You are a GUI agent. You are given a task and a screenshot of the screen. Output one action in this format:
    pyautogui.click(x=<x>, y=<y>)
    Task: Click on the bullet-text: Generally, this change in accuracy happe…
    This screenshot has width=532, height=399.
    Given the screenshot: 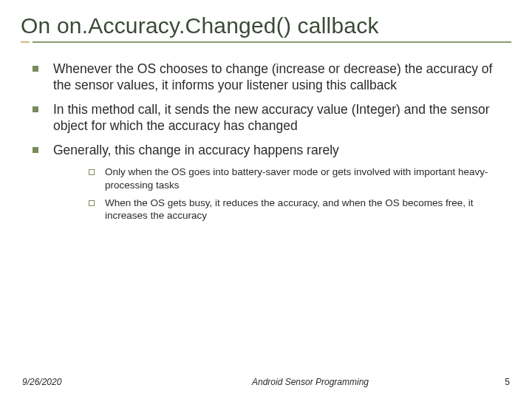 What is the action you would take?
    pyautogui.click(x=197, y=150)
    